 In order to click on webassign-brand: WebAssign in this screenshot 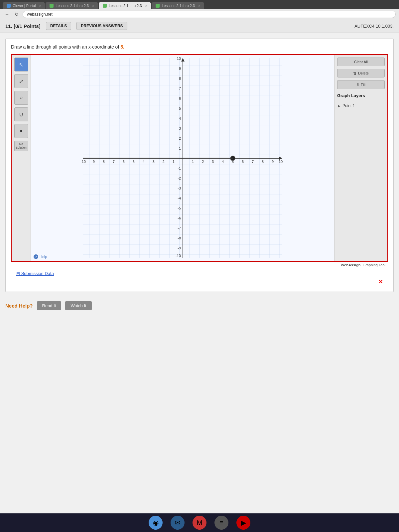, I will do `click(351, 265)`.